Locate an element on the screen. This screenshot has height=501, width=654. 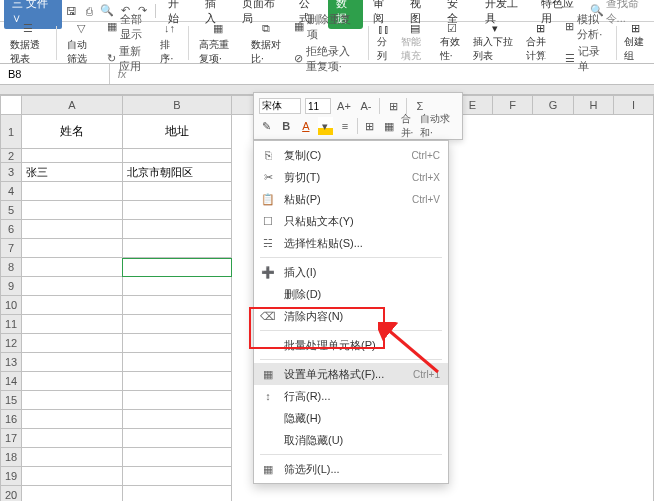
borders-icon: ⊞ is located at coordinates (393, 106).